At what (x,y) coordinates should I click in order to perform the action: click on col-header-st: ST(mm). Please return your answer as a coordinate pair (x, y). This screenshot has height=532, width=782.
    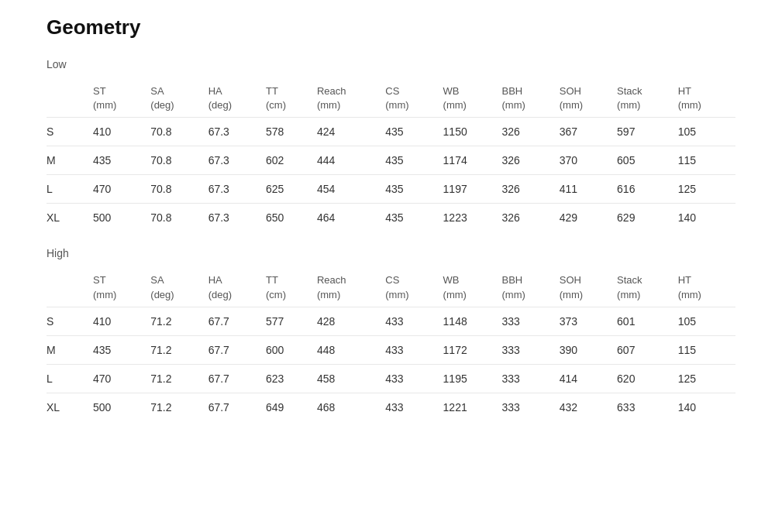
    Looking at the image, I should click on (122, 288).